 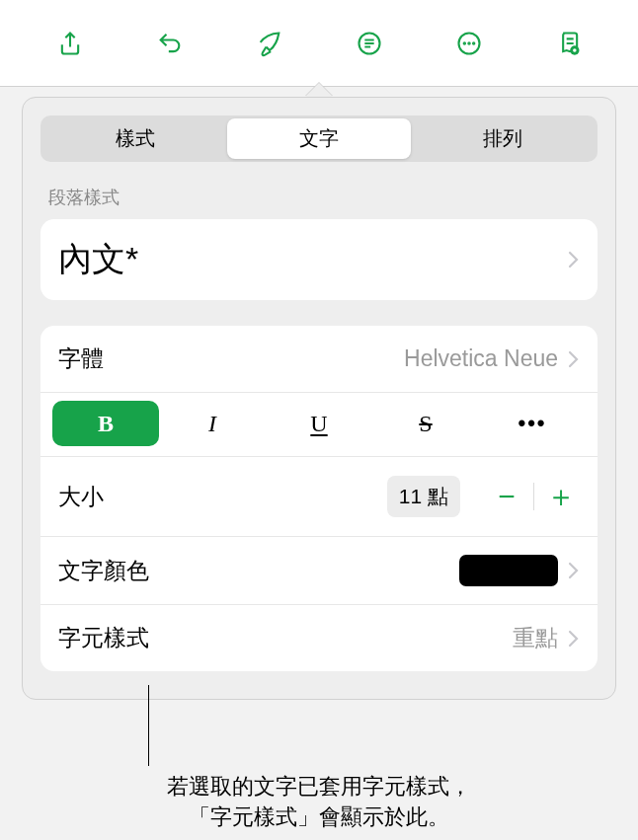 What do you see at coordinates (135, 138) in the screenshot?
I see `tab-style: 樣式` at bounding box center [135, 138].